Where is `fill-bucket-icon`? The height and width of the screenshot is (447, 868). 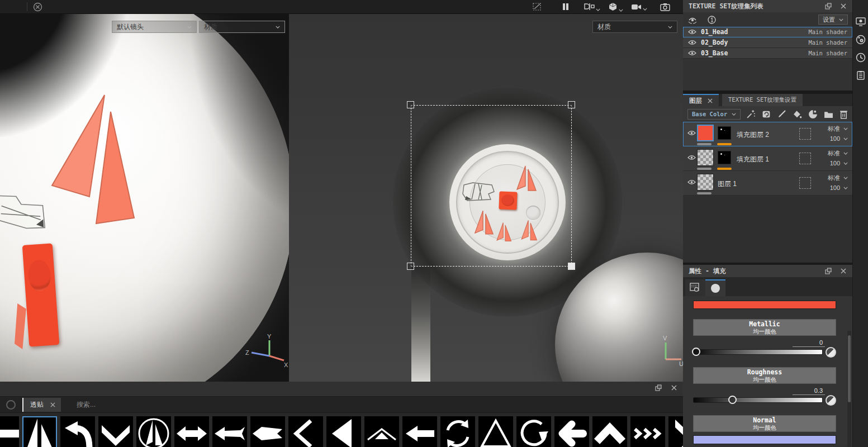 fill-bucket-icon is located at coordinates (797, 114).